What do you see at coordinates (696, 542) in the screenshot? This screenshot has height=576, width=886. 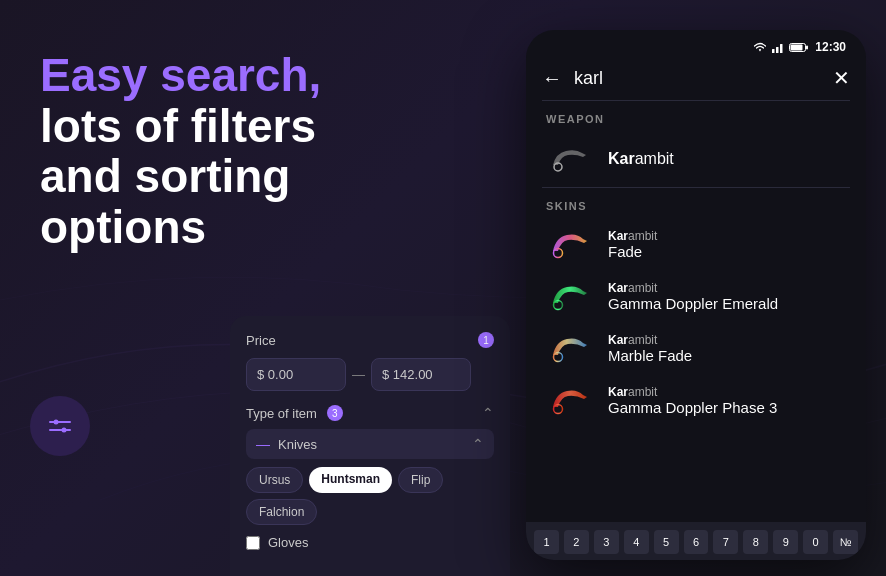 I see `key-6: 6` at bounding box center [696, 542].